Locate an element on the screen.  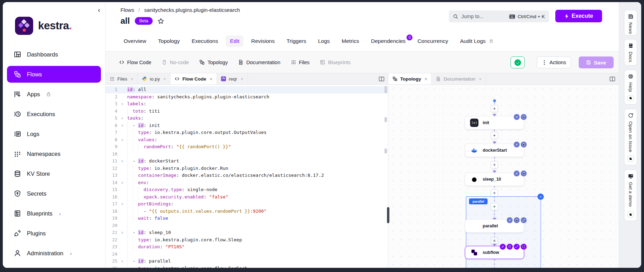
tab-concurrency: Concurrency is located at coordinates (433, 41).